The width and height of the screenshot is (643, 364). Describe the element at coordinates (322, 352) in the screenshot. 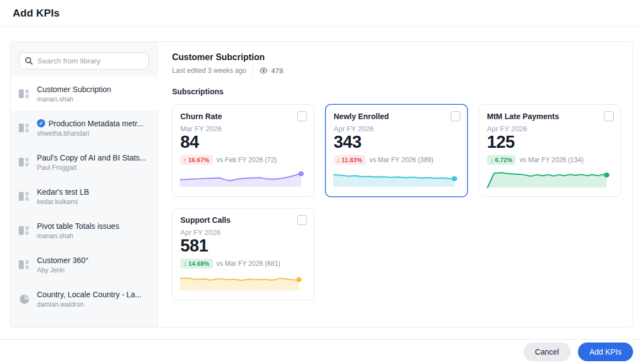

I see `dialog-footer: Cancel Add KPIs` at that location.